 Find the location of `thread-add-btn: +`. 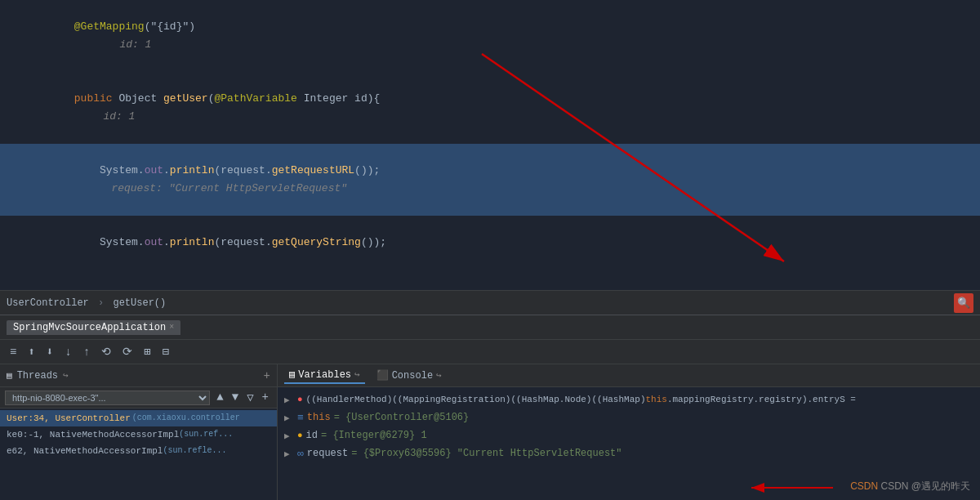

thread-add-btn: + is located at coordinates (265, 397).